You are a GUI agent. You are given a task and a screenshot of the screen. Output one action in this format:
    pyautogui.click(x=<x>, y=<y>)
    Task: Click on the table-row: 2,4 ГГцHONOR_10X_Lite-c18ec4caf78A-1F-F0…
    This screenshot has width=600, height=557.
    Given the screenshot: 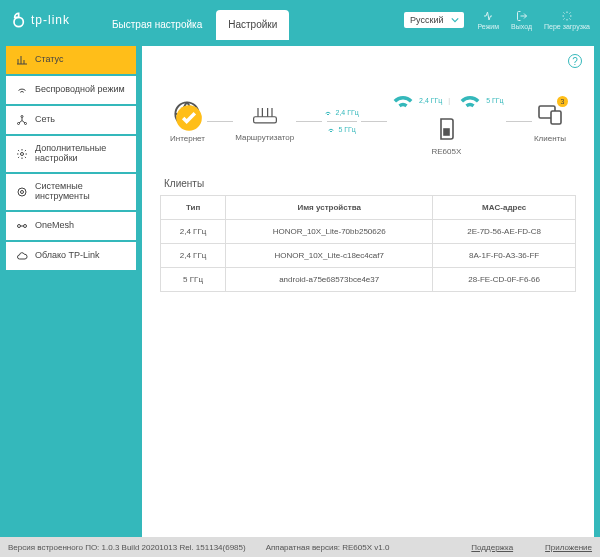 What is the action you would take?
    pyautogui.click(x=368, y=256)
    